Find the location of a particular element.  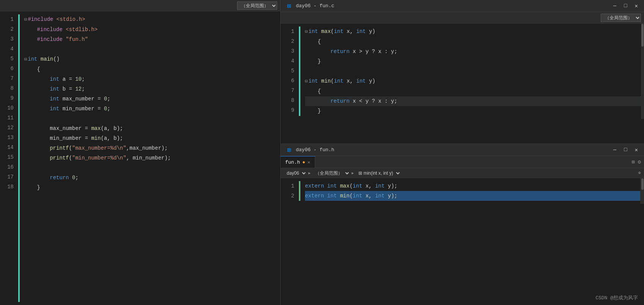

code-line: extern int max(int x, int y); is located at coordinates (473, 186).